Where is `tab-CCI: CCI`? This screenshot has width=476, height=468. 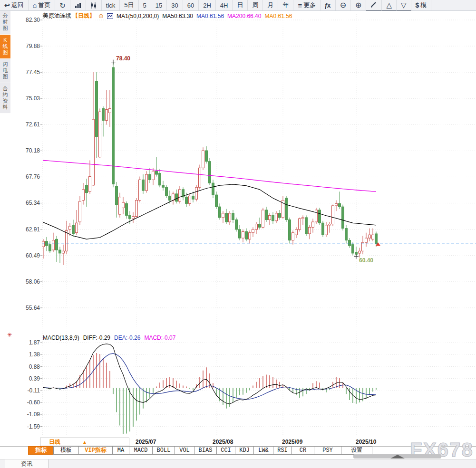
tab-CCI: CCI is located at coordinates (226, 450).